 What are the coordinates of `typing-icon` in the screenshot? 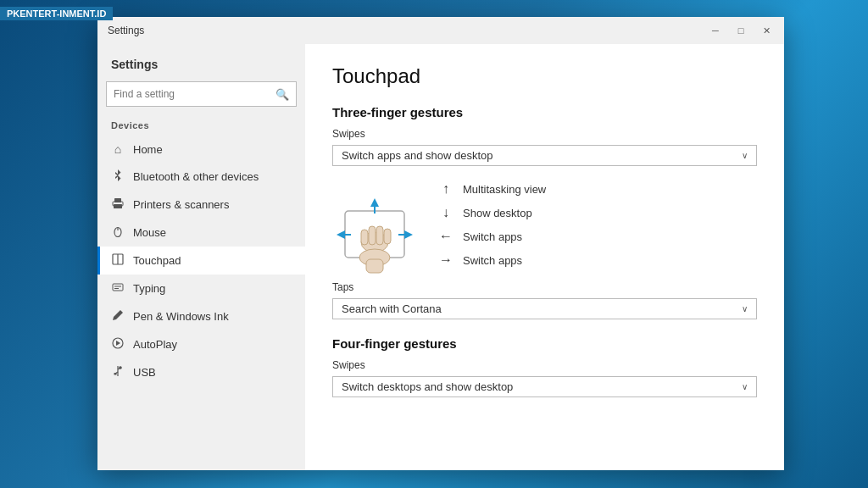 It's located at (118, 288).